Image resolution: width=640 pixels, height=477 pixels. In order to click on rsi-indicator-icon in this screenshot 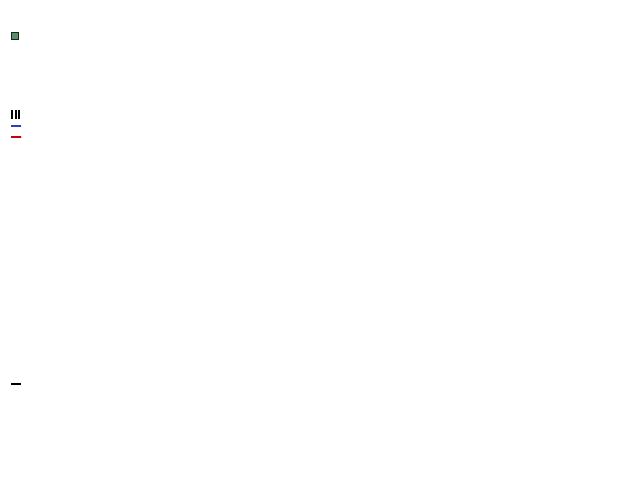, I will do `click(15, 36)`.